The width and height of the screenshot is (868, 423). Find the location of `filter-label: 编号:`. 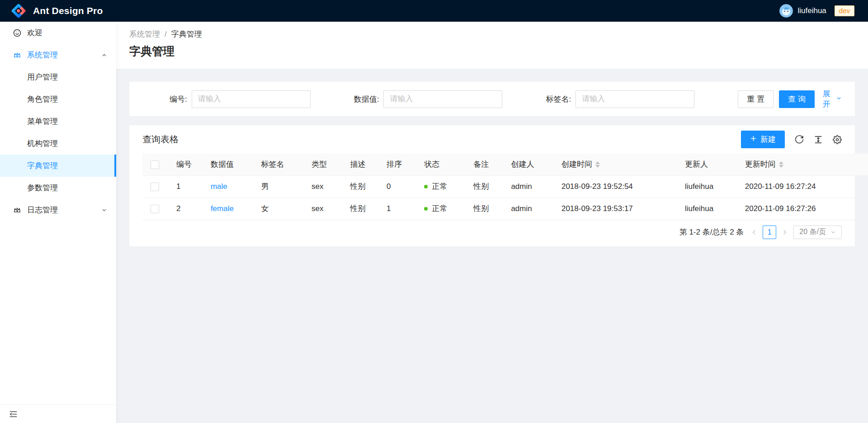

filter-label: 编号: is located at coordinates (178, 99).